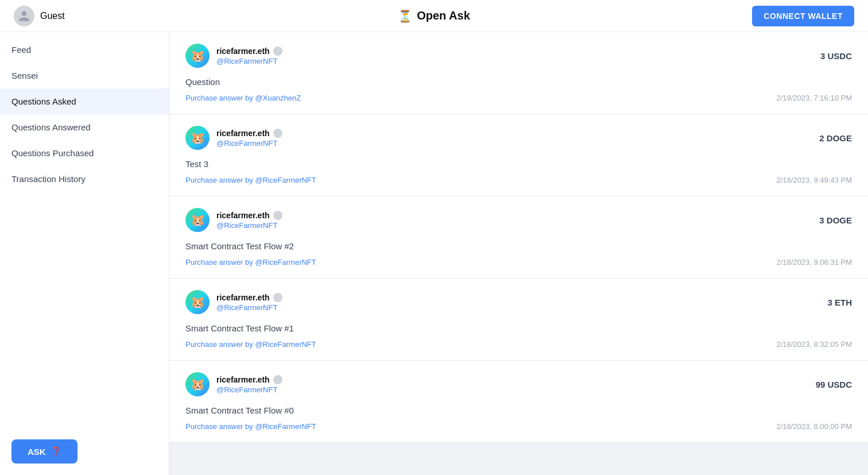  What do you see at coordinates (434, 16) in the screenshot?
I see `app-title-container: ⏳ Open Ask` at bounding box center [434, 16].